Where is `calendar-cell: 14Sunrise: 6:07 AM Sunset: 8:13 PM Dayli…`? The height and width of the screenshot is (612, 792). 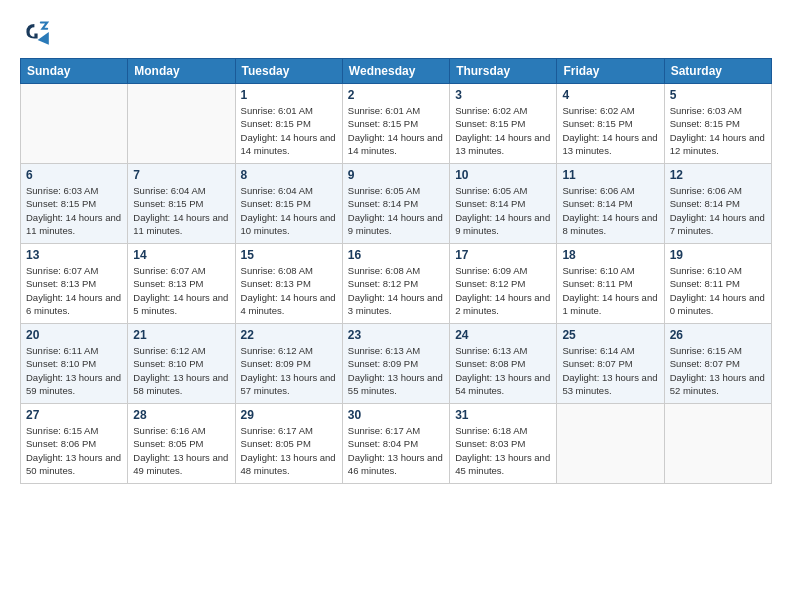
calendar-cell: 14Sunrise: 6:07 AM Sunset: 8:13 PM Dayli… is located at coordinates (182, 284).